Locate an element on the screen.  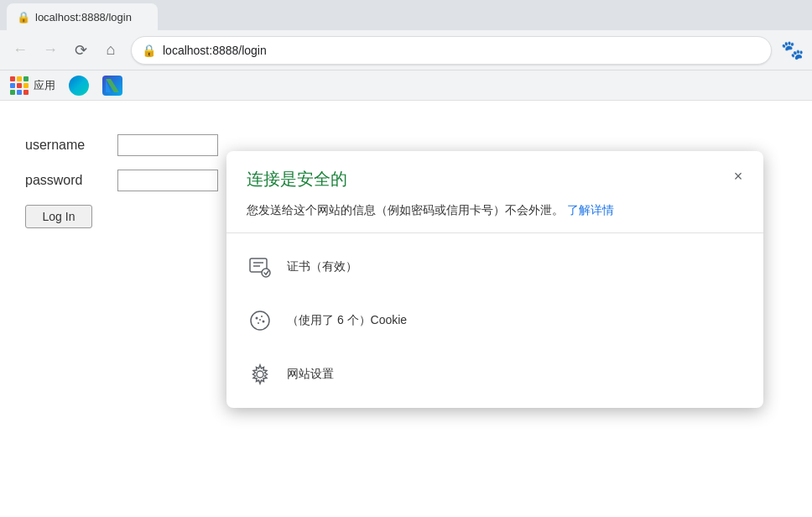
popup-title: 连接是安全的 is located at coordinates (495, 180).